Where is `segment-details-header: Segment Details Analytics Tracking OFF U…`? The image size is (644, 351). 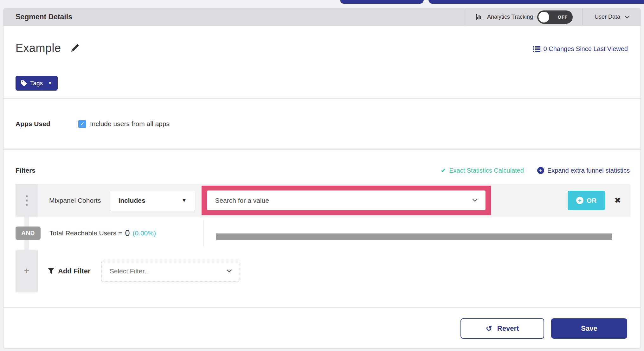 segment-details-header: Segment Details Analytics Tracking OFF U… is located at coordinates (322, 17).